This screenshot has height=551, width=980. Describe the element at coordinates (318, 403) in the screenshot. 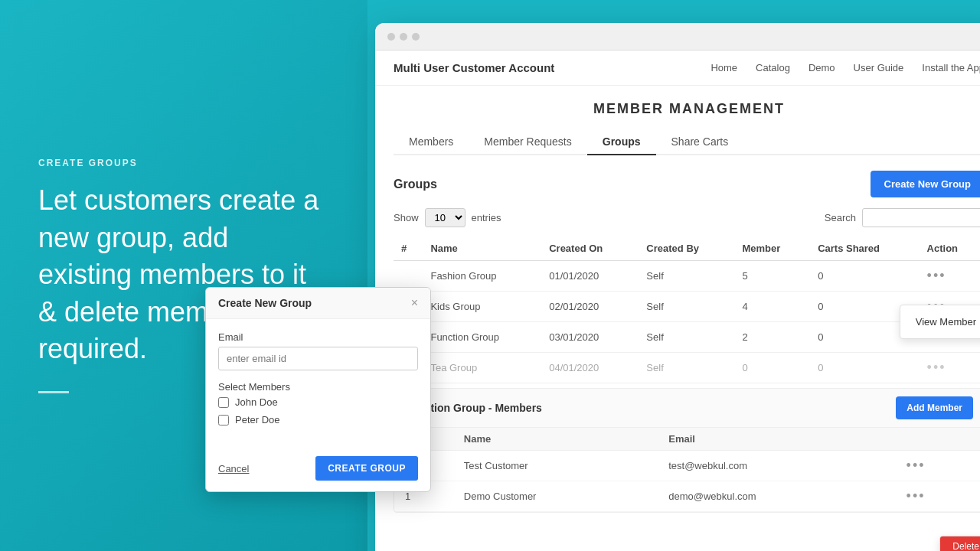

I see `select-members-form-group: Select Members John Doe Peter Doe` at that location.